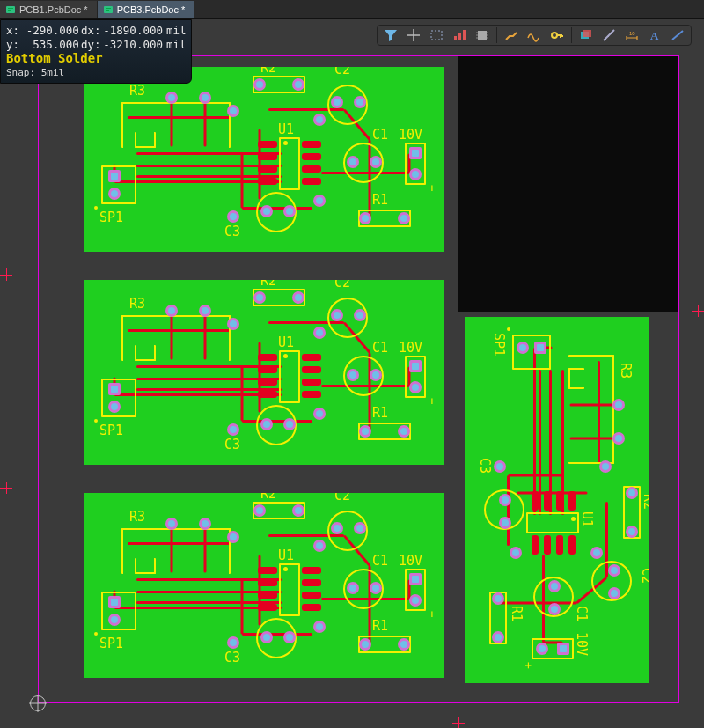 Image resolution: width=704 pixels, height=728 pixels. Describe the element at coordinates (352, 10) in the screenshot. I see `tab-bar: PCB1.PcbDoc * PCB3.PcbDoc *` at that location.